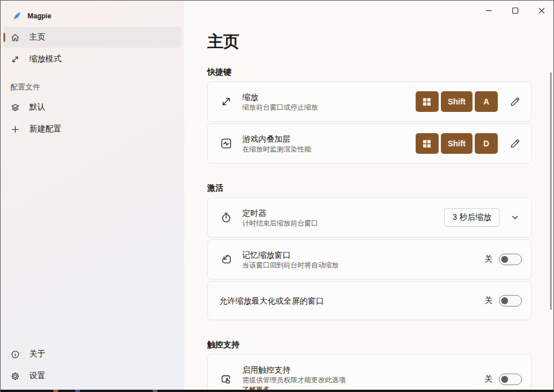 The height and width of the screenshot is (392, 554). I want to click on section-header-activation: 激活, so click(370, 188).